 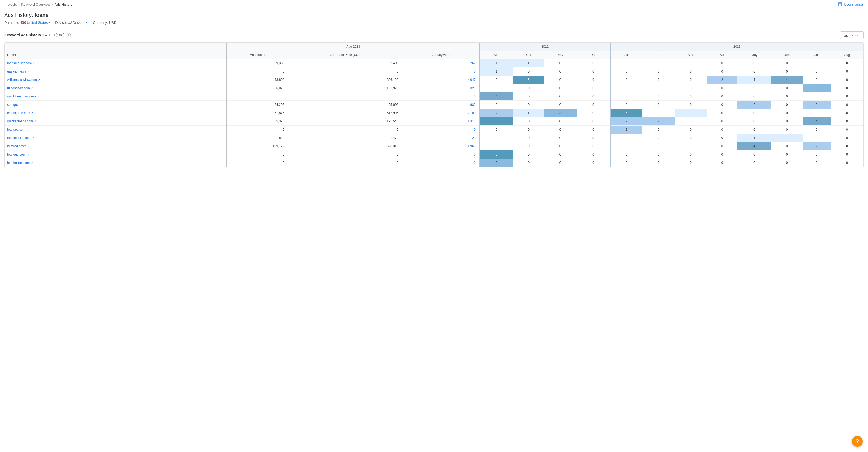 What do you see at coordinates (115, 63) in the screenshot?
I see `domain-link: loansmarket.com ↗` at bounding box center [115, 63].